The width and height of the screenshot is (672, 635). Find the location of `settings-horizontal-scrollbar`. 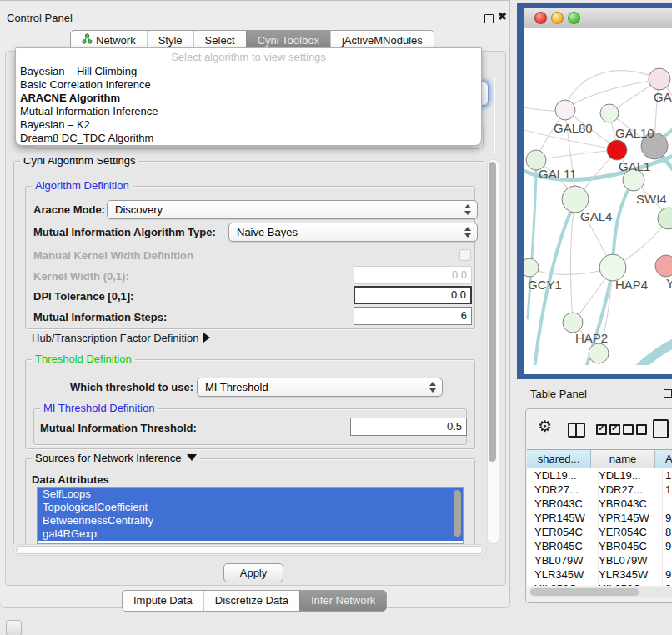

settings-horizontal-scrollbar is located at coordinates (250, 550).